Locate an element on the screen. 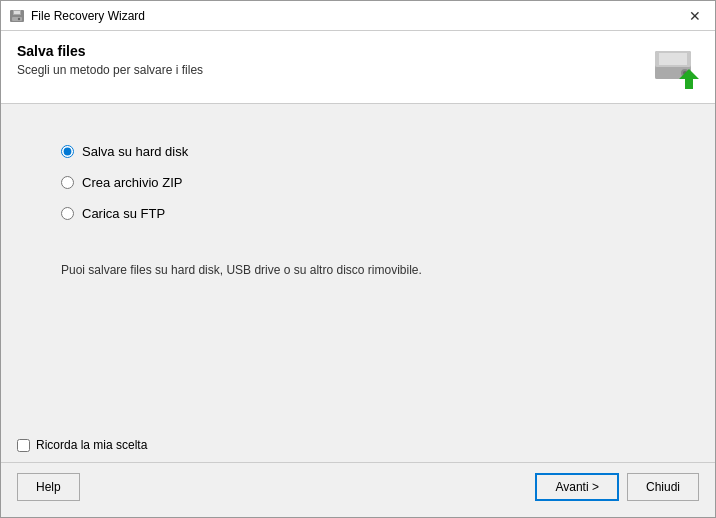  page-subtitle: Scegli un metodo per salvare i files is located at coordinates (110, 70).